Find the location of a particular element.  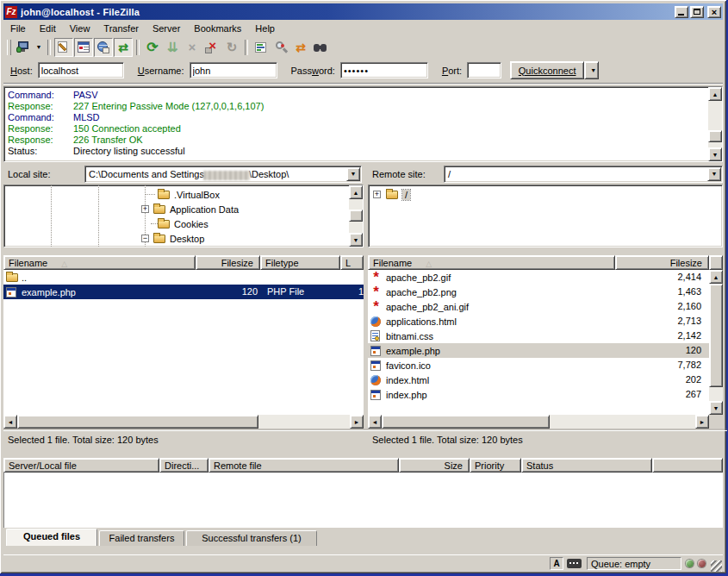

username-input is located at coordinates (233, 71).